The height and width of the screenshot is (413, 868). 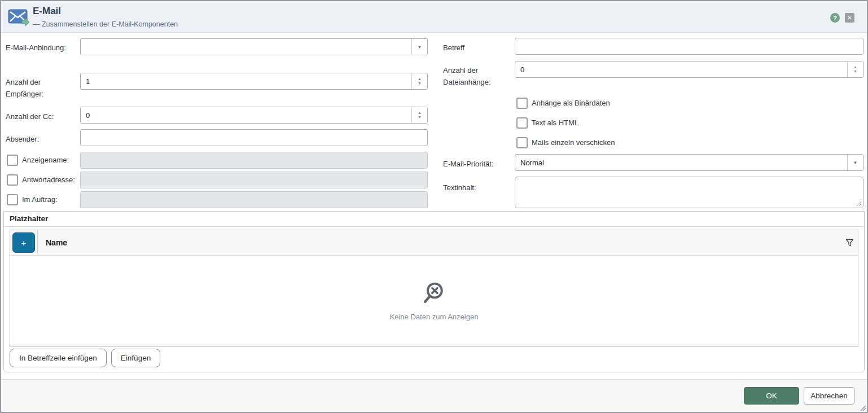 I want to click on email-connection-input, so click(x=246, y=47).